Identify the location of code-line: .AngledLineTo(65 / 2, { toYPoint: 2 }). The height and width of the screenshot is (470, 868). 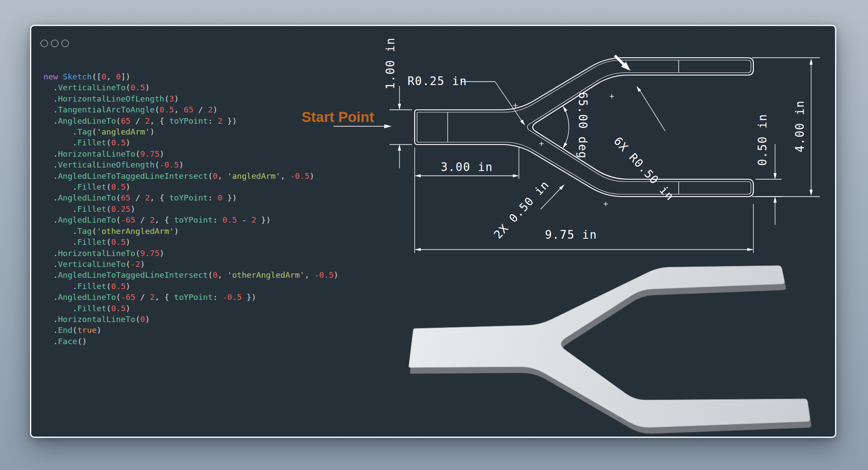
(191, 121).